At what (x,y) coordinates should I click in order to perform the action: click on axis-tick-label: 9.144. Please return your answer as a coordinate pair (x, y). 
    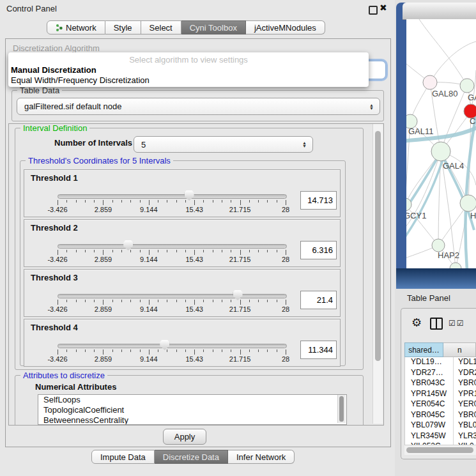
    Looking at the image, I should click on (149, 259).